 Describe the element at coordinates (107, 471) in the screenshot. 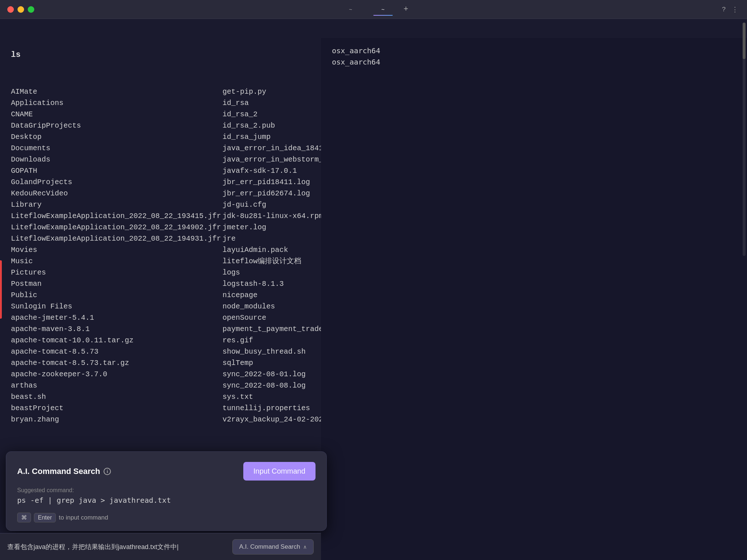

I see `ai-info-icon: i` at that location.